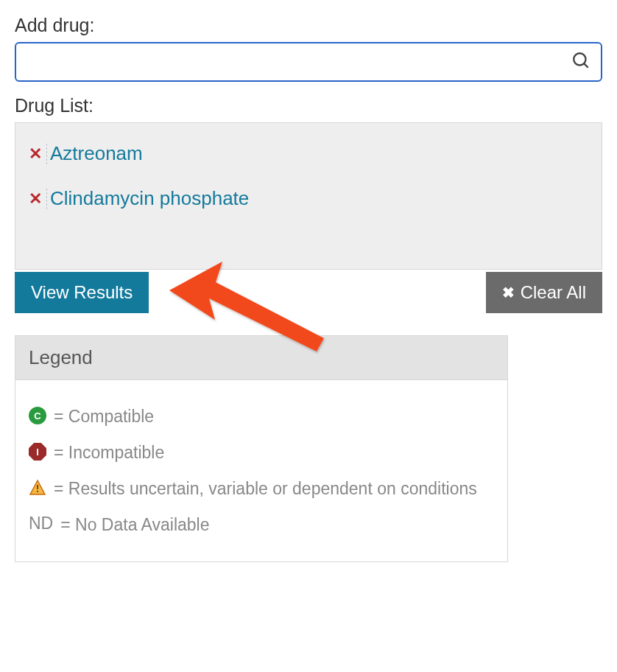  I want to click on add-drug-label: Add drug:, so click(308, 25).